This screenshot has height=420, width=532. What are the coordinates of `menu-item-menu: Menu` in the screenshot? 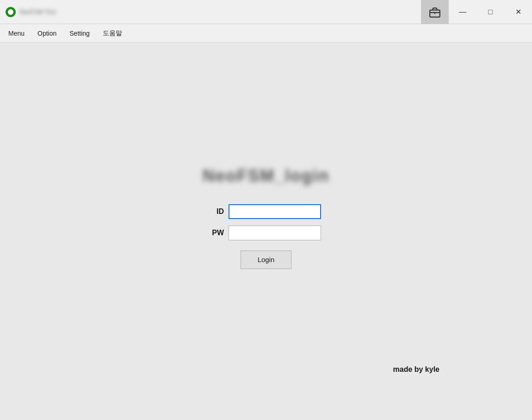 It's located at (17, 33).